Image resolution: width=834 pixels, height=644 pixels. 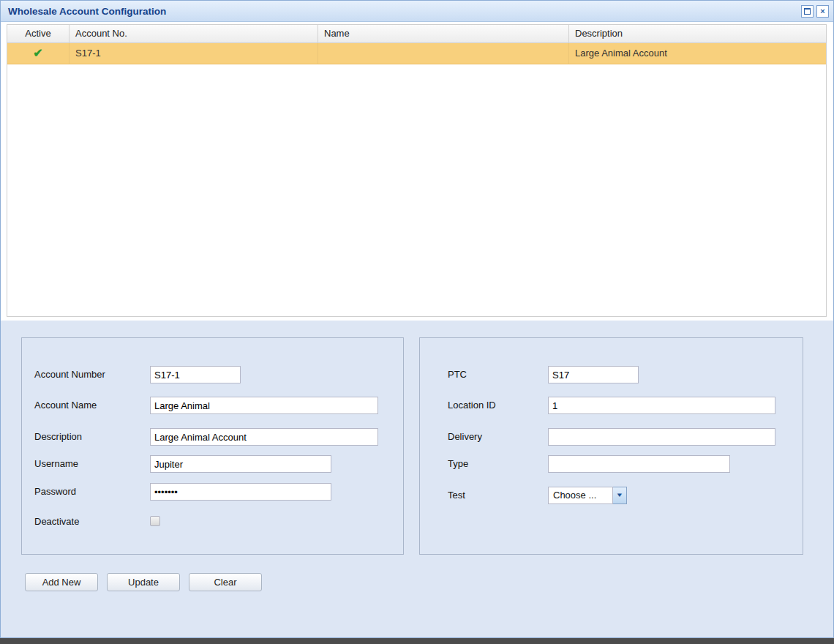 What do you see at coordinates (417, 12) in the screenshot?
I see `window-titlebar: Wholesale Account Configuration ×` at bounding box center [417, 12].